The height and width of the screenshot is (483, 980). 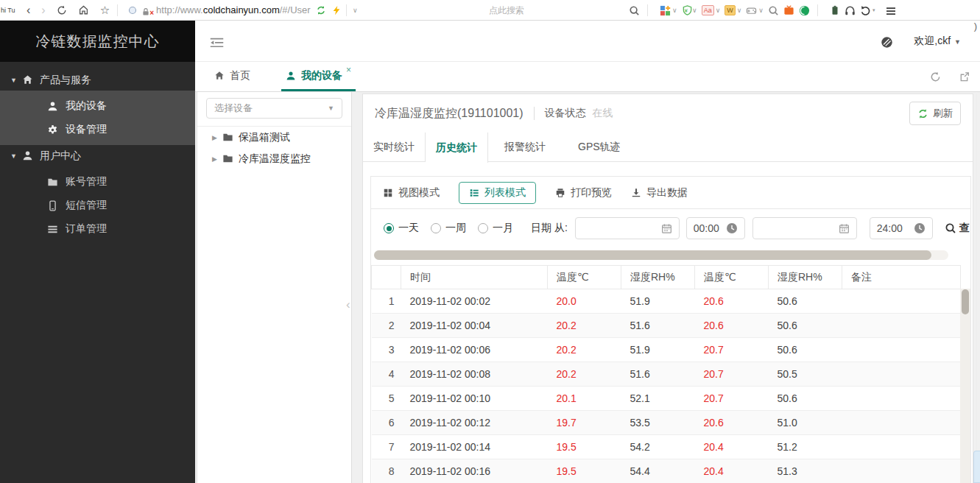 I want to click on table-row: 32019-11-02 00:0620.251.920.750.6, so click(x=666, y=350).